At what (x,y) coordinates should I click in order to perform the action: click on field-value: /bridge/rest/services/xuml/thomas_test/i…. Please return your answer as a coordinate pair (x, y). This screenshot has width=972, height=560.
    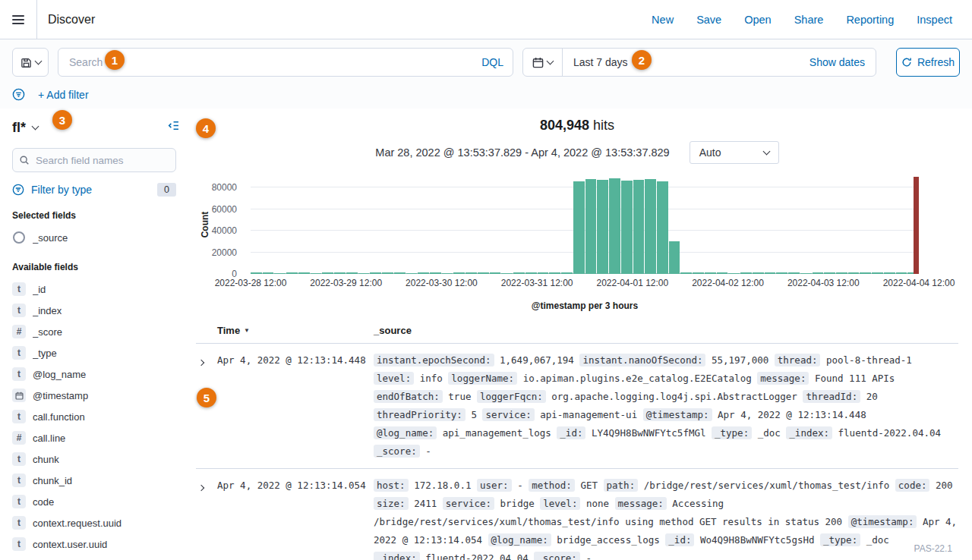
    Looking at the image, I should click on (767, 486).